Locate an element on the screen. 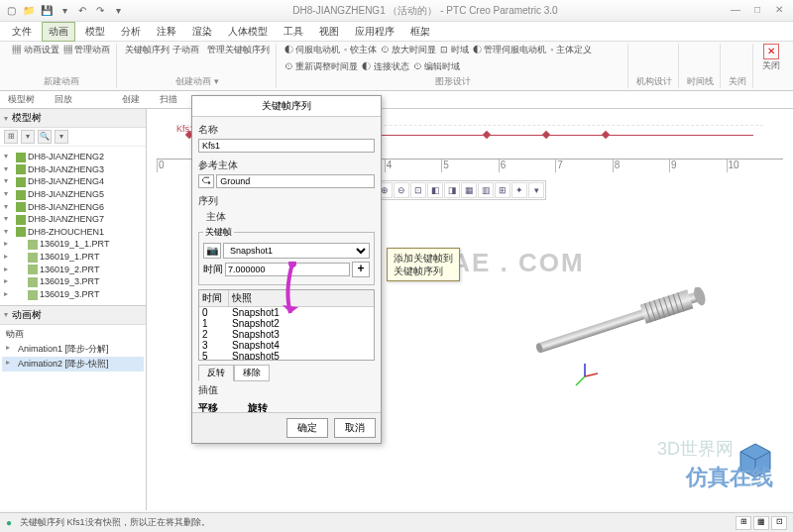 Image resolution: width=793 pixels, height=532 pixels. menu-tools: 工具 is located at coordinates (293, 32).